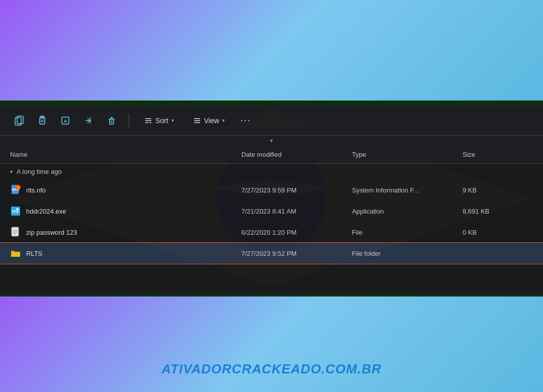  Describe the element at coordinates (65, 121) in the screenshot. I see `rename-icon: A` at that location.